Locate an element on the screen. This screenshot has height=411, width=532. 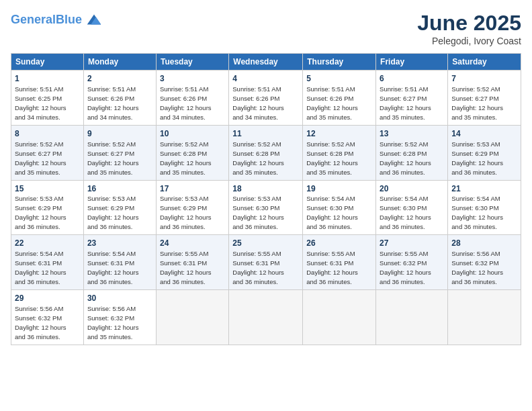
calendar-cell: 23Sunrise: 5:54 AM Sunset: 6:31 PM Dayli… is located at coordinates (120, 263).